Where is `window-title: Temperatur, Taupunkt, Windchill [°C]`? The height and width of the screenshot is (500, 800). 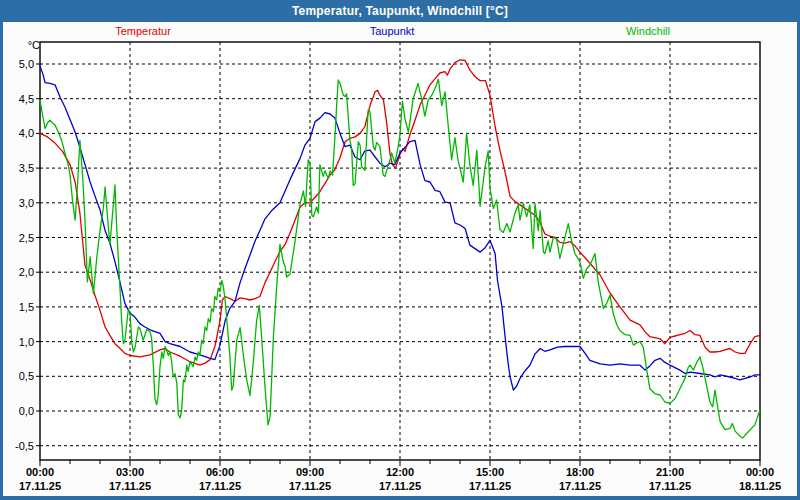 window-title: Temperatur, Taupunkt, Windchill [°C] is located at coordinates (400, 11).